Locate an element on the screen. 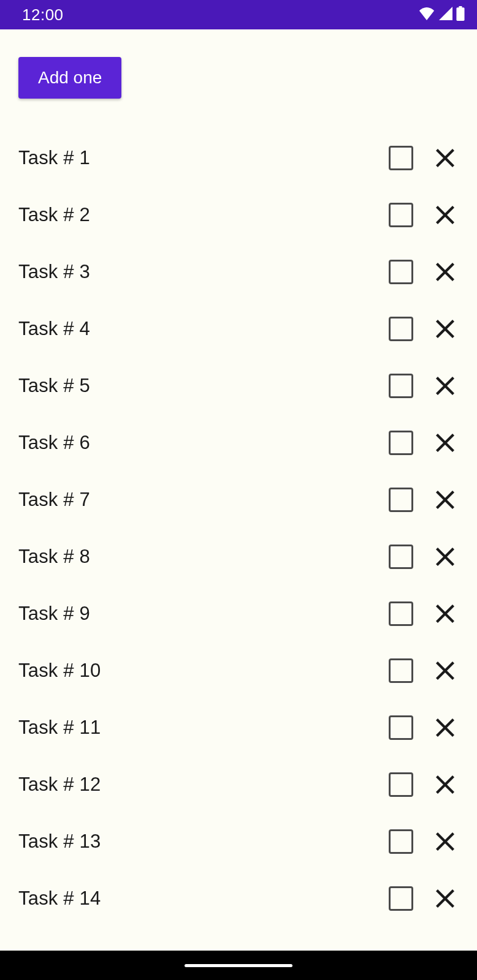  signal-icon is located at coordinates (446, 15).